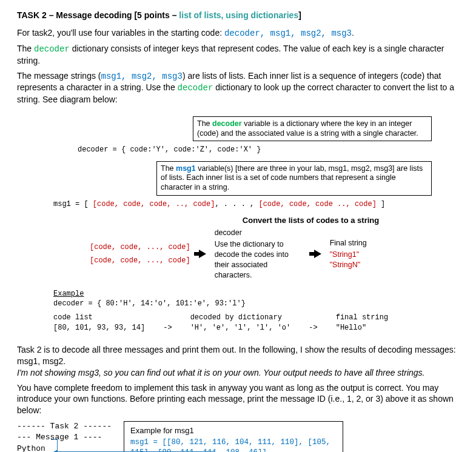  Describe the element at coordinates (236, 204) in the screenshot. I see `msg-mid: , . . . ,` at that location.